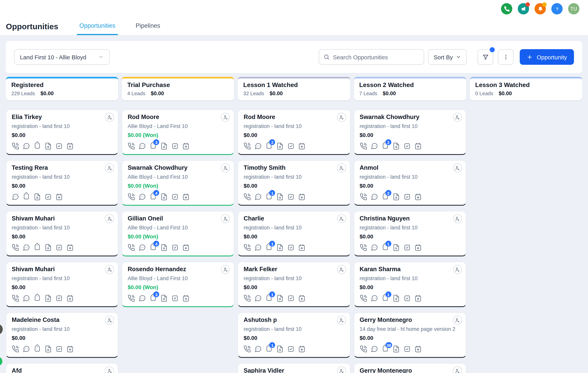 The height and width of the screenshot is (373, 588). I want to click on add-opportunity-button: Opportunity, so click(547, 57).